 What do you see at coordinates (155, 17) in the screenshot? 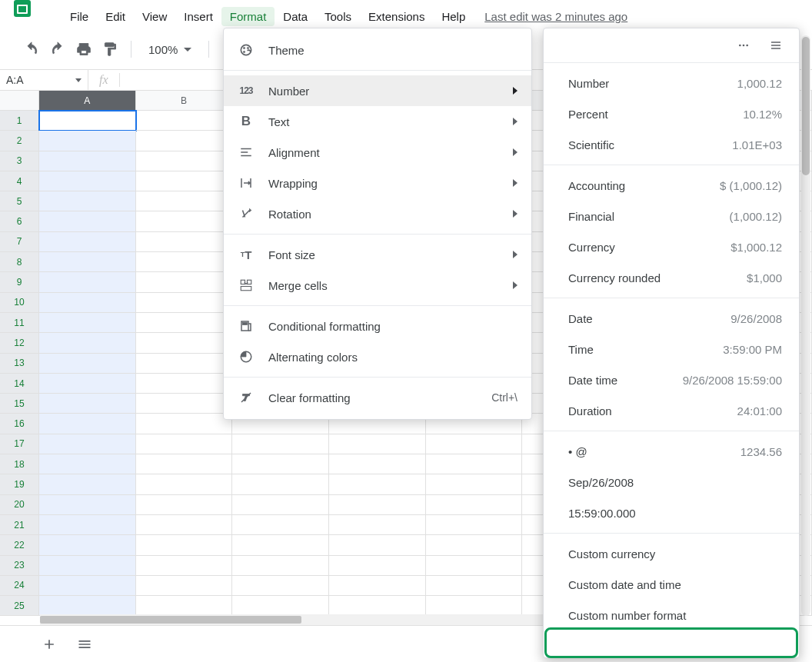
I see `menu-view: View` at bounding box center [155, 17].